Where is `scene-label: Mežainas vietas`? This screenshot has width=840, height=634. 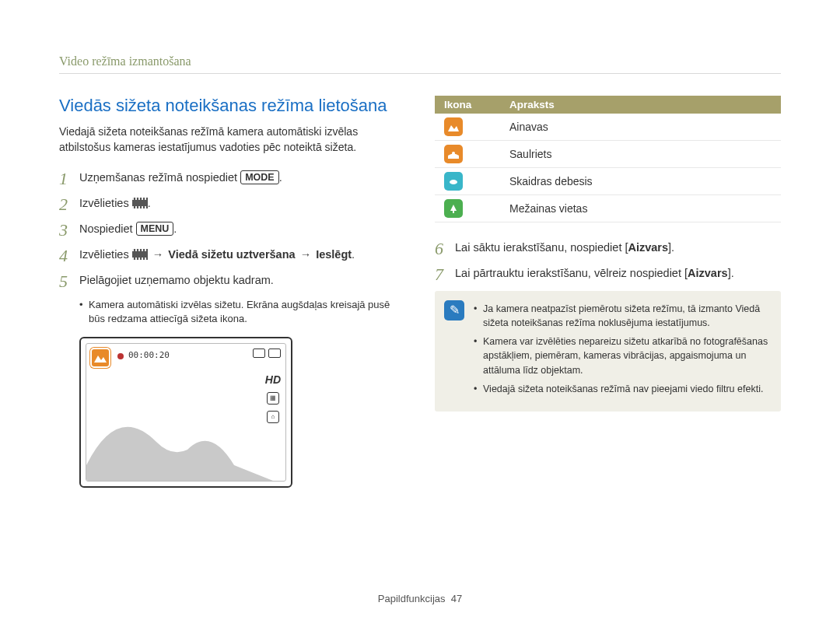 scene-label: Mežainas vietas is located at coordinates (641, 208).